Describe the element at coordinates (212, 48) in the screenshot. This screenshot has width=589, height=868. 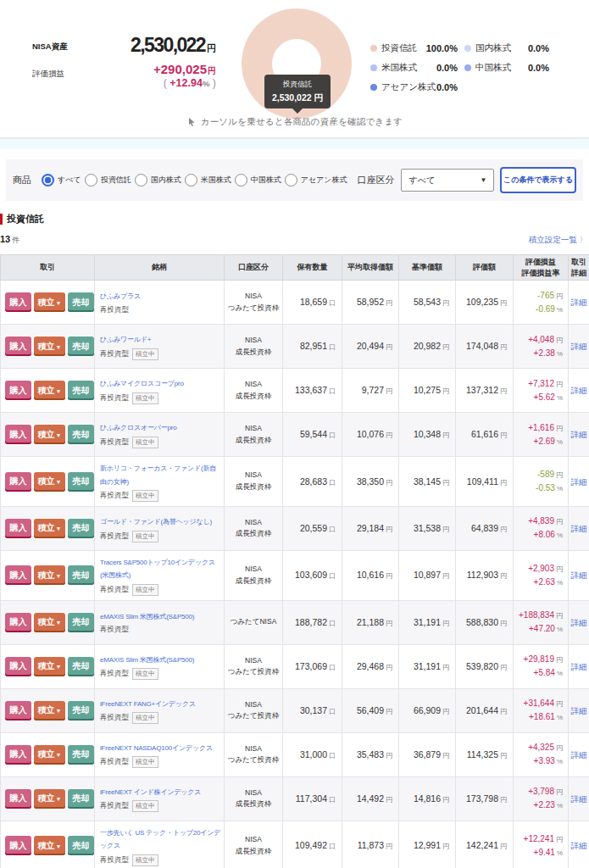
I see `asset-unit: 円` at that location.